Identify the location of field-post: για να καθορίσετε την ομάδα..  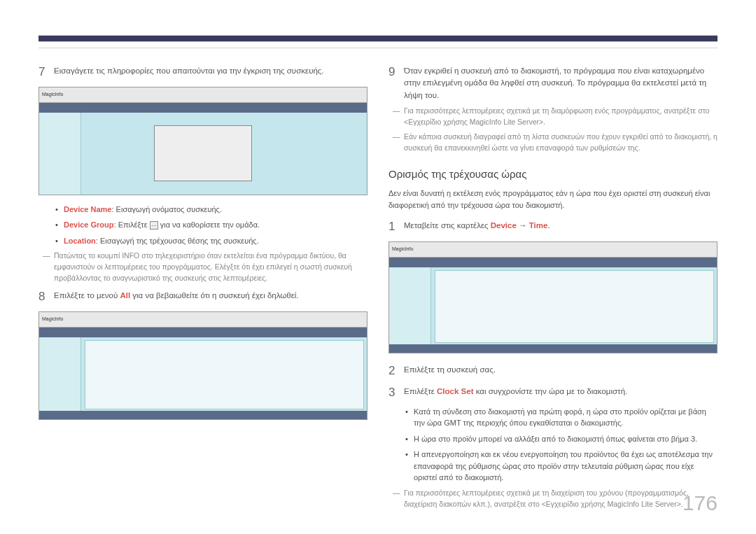
(210, 225).